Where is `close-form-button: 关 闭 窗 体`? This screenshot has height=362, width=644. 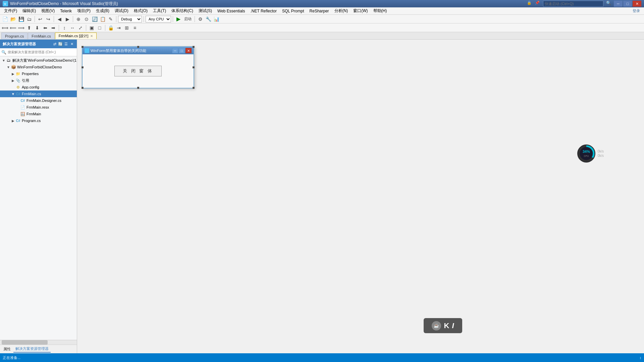
close-form-button: 关 闭 窗 体 is located at coordinates (138, 71).